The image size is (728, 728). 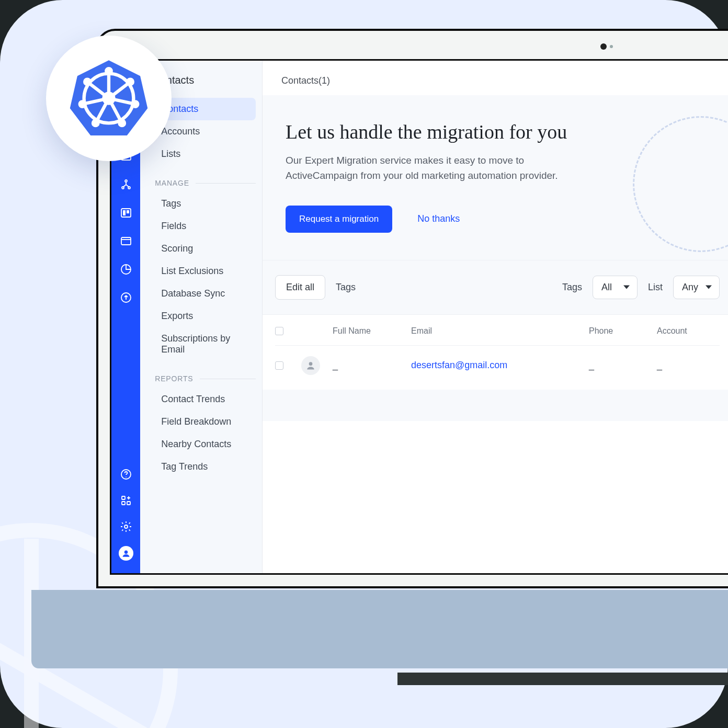 What do you see at coordinates (697, 288) in the screenshot?
I see `filter-list-select: Any` at bounding box center [697, 288].